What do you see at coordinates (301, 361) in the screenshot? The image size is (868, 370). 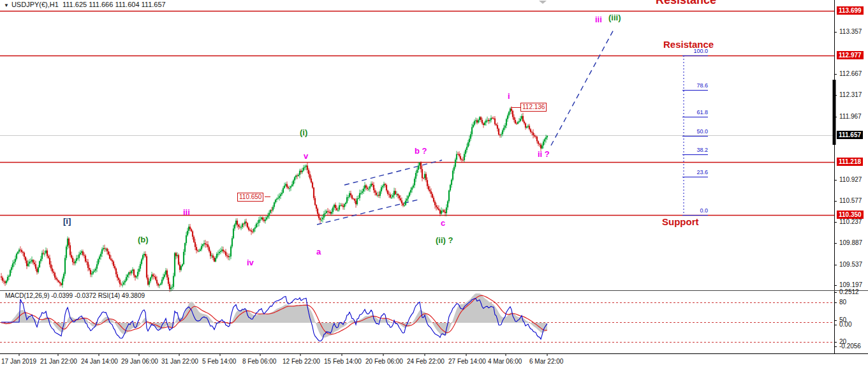 I see `time-axis-label: 12 Feb 22:00` at bounding box center [301, 361].